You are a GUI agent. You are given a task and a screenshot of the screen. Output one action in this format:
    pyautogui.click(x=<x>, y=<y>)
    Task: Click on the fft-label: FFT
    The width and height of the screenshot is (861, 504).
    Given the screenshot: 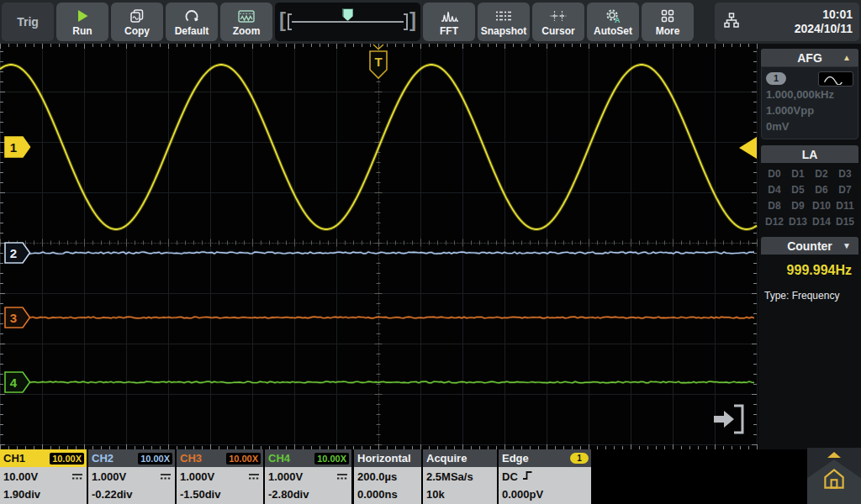 What is the action you would take?
    pyautogui.click(x=449, y=32)
    